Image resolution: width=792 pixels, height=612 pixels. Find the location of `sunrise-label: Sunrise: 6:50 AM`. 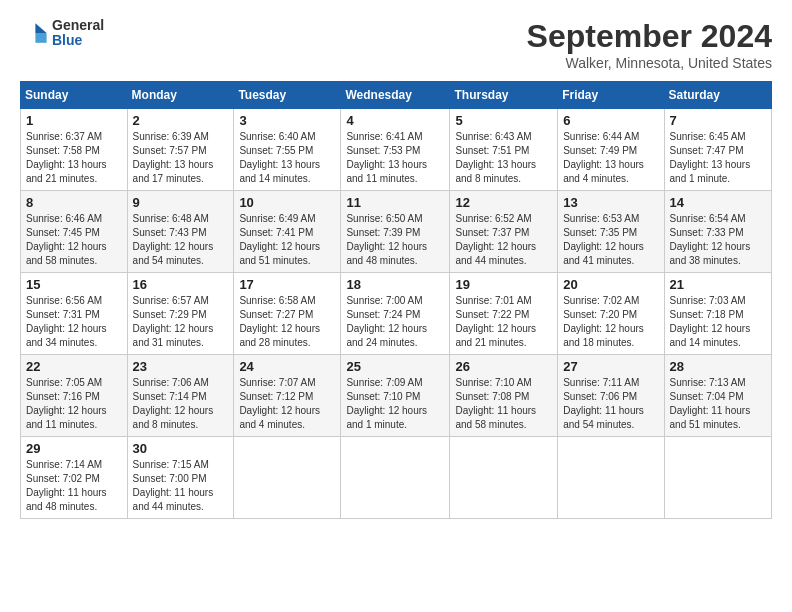

sunrise-label: Sunrise: 6:50 AM is located at coordinates (384, 218).